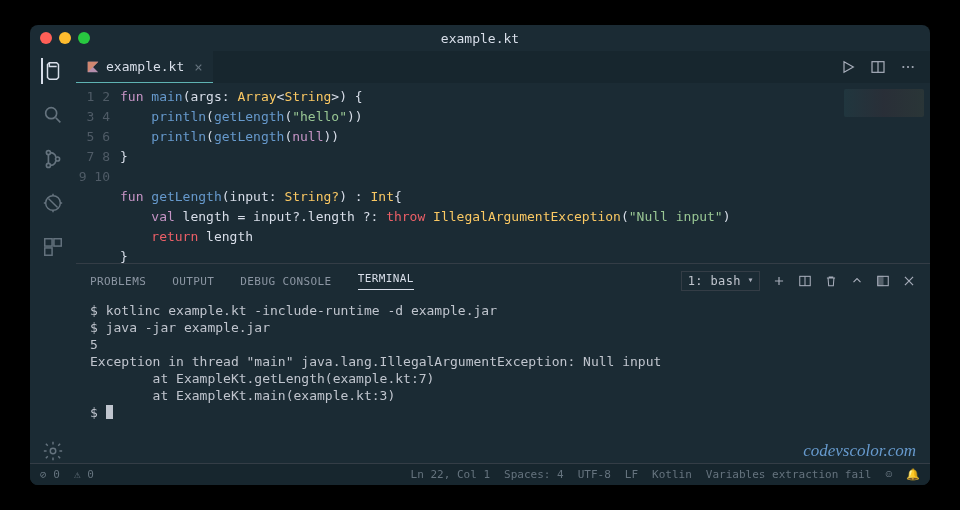 The height and width of the screenshot is (510, 960). Describe the element at coordinates (93, 67) in the screenshot. I see `kotlin-file-icon` at that location.